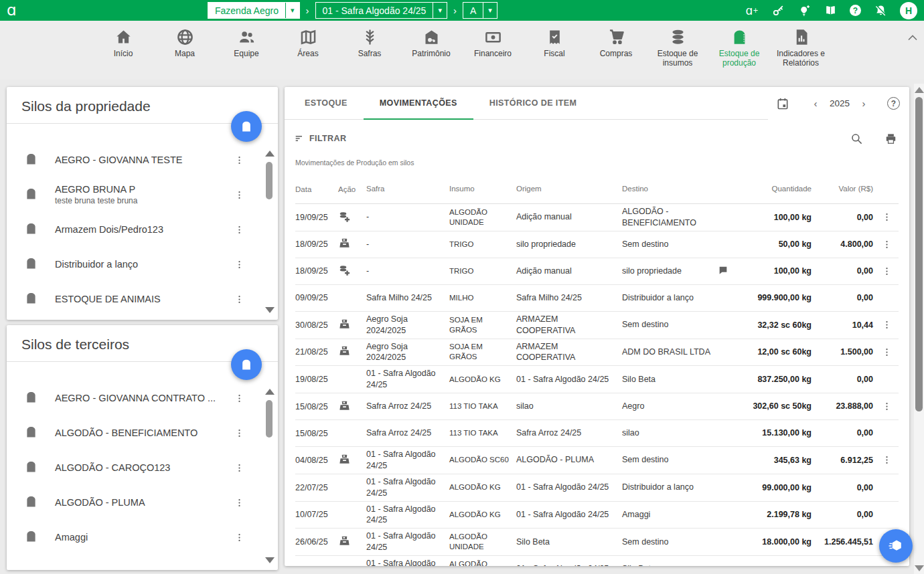 The height and width of the screenshot is (574, 924). Describe the element at coordinates (142, 433) in the screenshot. I see `silo-list-item: ALGODÃO - BENEFICIAMENTO` at that location.